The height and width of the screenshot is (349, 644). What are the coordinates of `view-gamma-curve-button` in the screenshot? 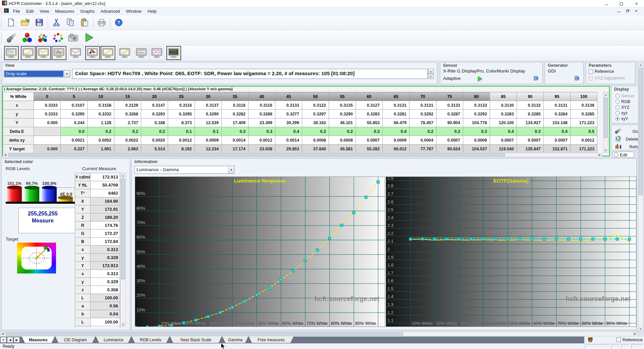 It's located at (28, 53).